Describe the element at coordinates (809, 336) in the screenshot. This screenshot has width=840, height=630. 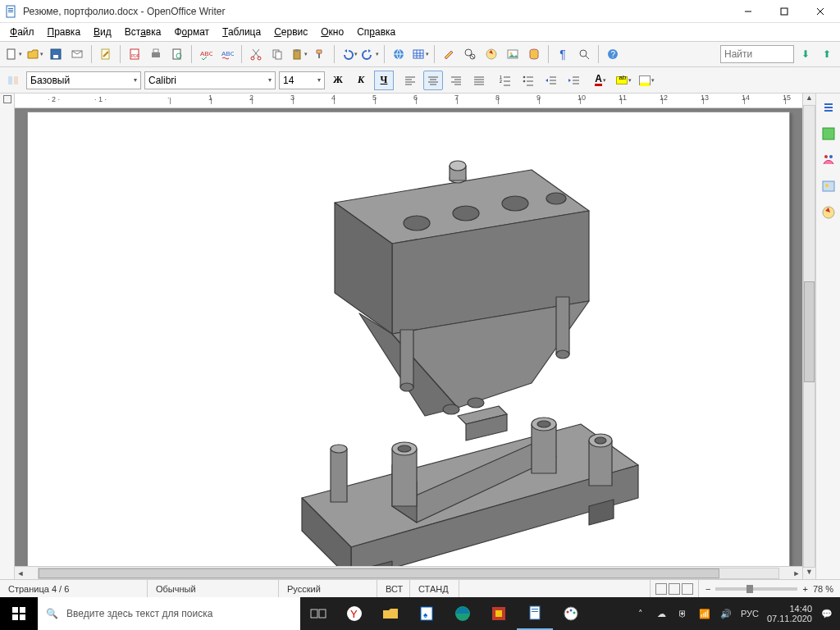
I see `vertical-scrollbar: ▲▼` at that location.